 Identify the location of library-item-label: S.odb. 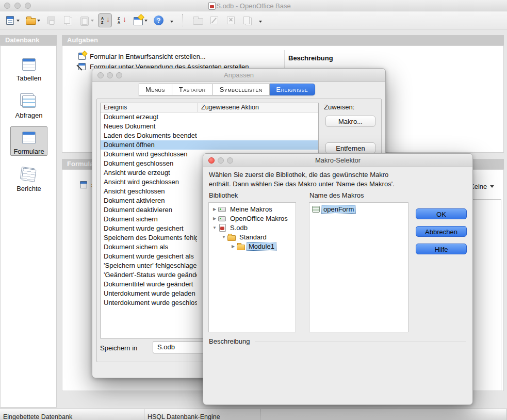
(239, 228).